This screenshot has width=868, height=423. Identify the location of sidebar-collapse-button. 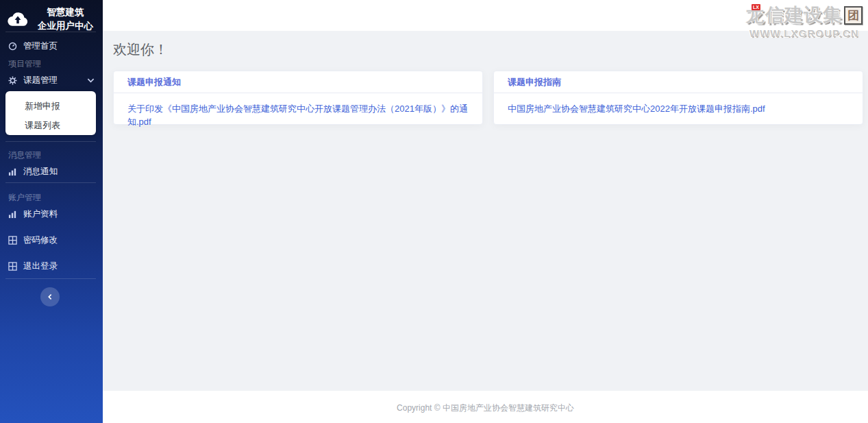
(50, 297).